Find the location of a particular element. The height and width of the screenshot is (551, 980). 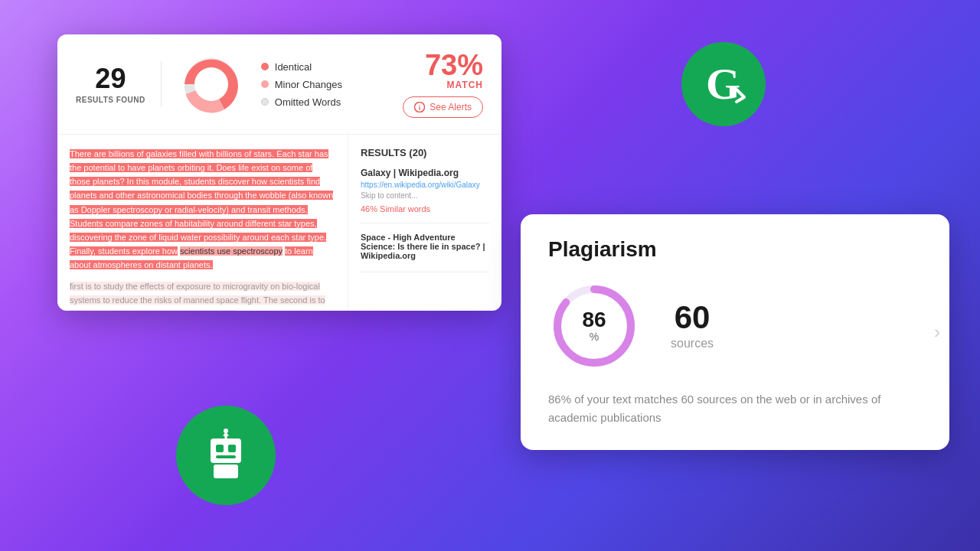

info-icon: i is located at coordinates (420, 107).